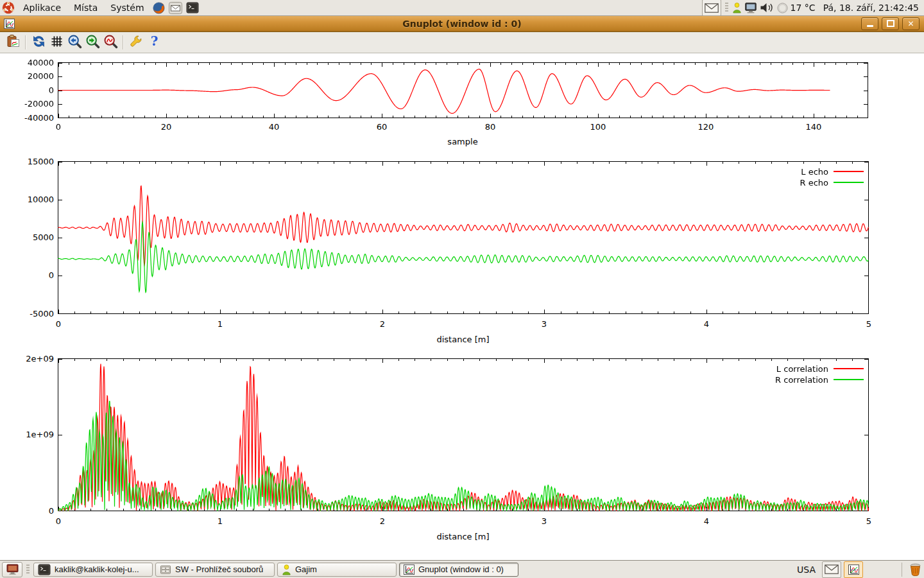 The height and width of the screenshot is (578, 924). I want to click on menu-aplikace: Aplikace, so click(42, 8).